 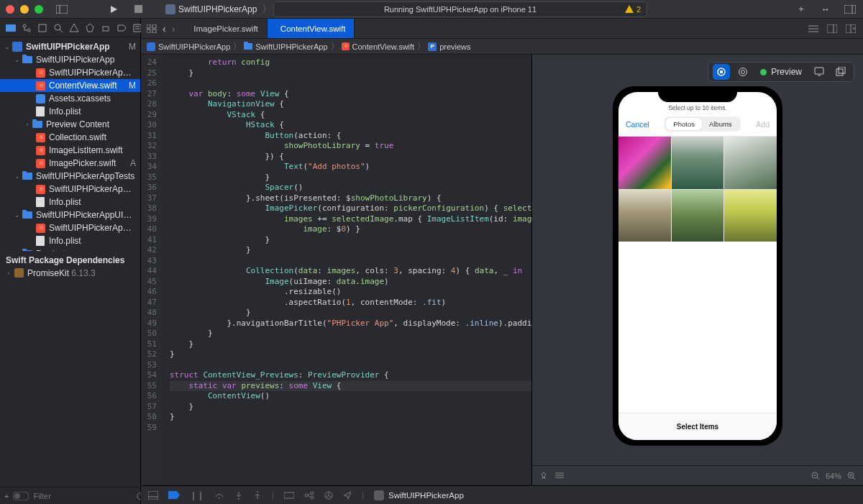 I want to click on file-row: SwiftUIPHPickerAppTe..., so click(x=70, y=189).